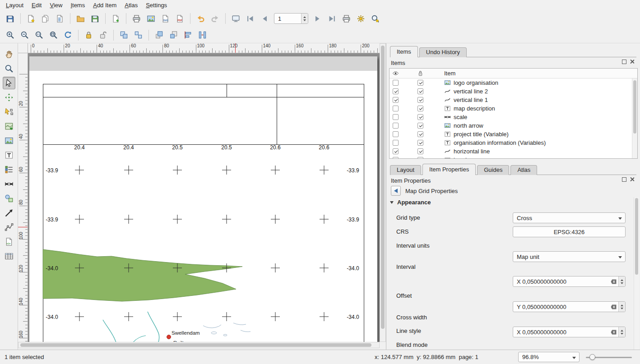  I want to click on properties-scrollbar, so click(636, 273).